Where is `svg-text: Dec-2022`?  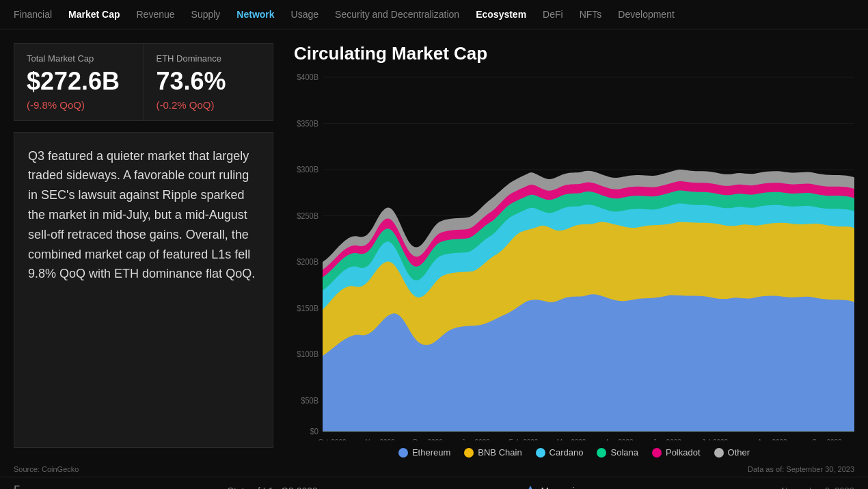
svg-text: Dec-2022 is located at coordinates (428, 439).